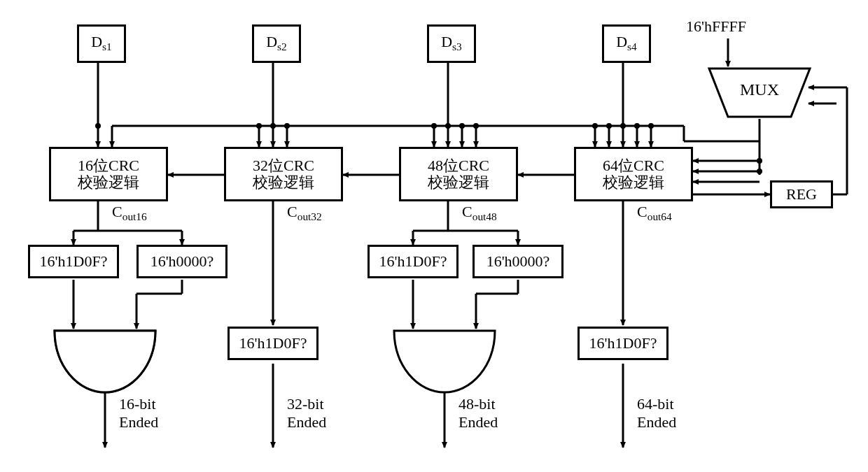  Describe the element at coordinates (304, 213) in the screenshot. I see `cout32-label: Cout32` at that location.